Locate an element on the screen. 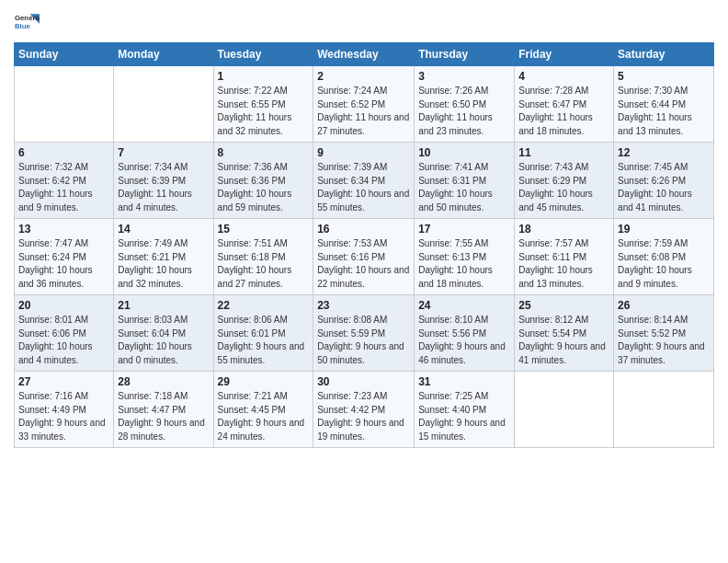  day-cell: 12Sunrise: 7:45 AMSunset: 6:26 PMDayligh… is located at coordinates (664, 180).